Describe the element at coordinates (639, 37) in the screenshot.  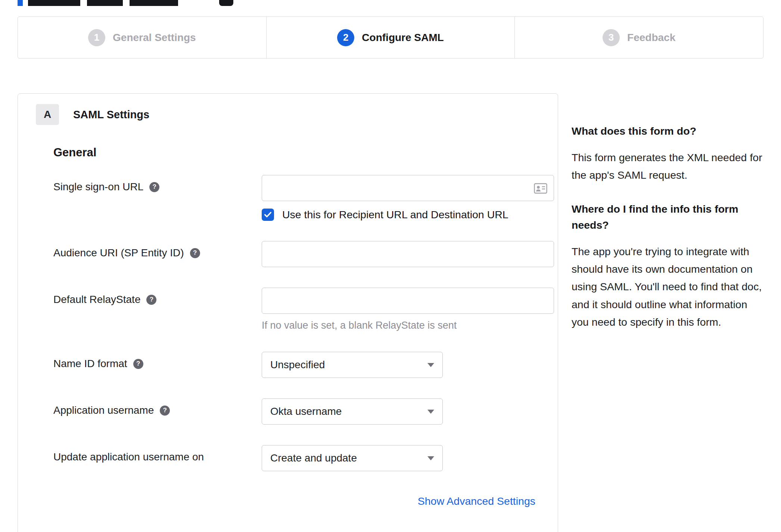
I see `step-feedback: 3 Feedback` at that location.